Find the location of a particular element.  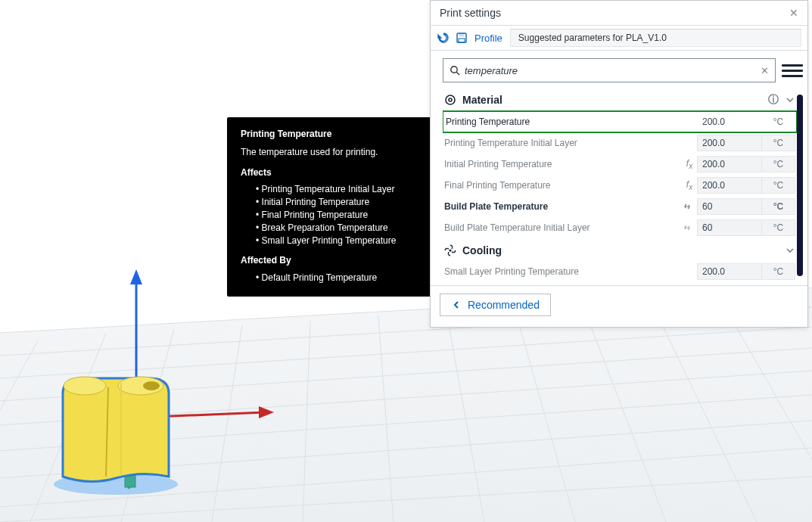

tooltip-affects-heading: Affects is located at coordinates (331, 172).